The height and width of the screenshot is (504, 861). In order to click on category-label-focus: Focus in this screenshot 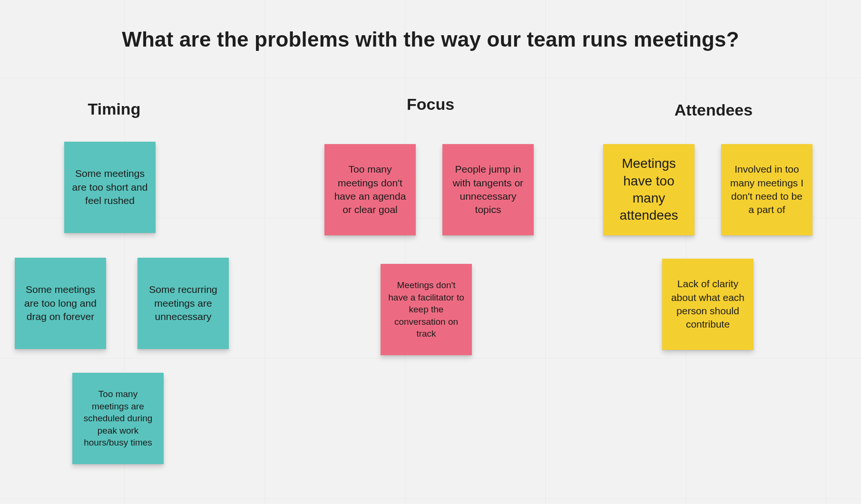, I will do `click(430, 105)`.